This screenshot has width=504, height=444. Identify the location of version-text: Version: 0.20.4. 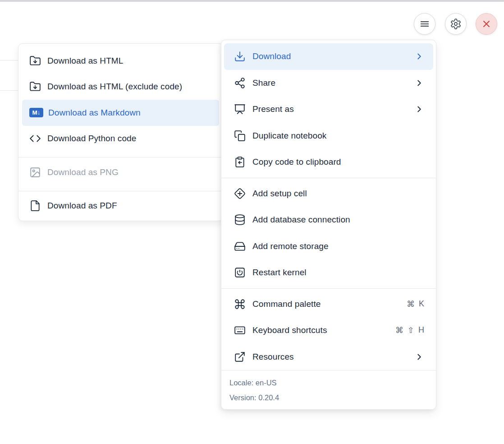
(329, 398).